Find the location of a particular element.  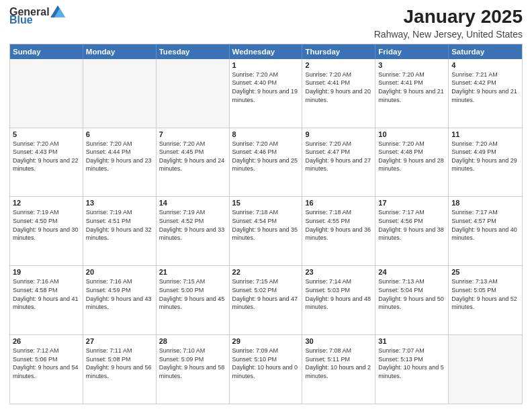

day-info-12: Sunrise: 7:19 AMSunset: 4:50 PMDaylight:… is located at coordinates (46, 225).